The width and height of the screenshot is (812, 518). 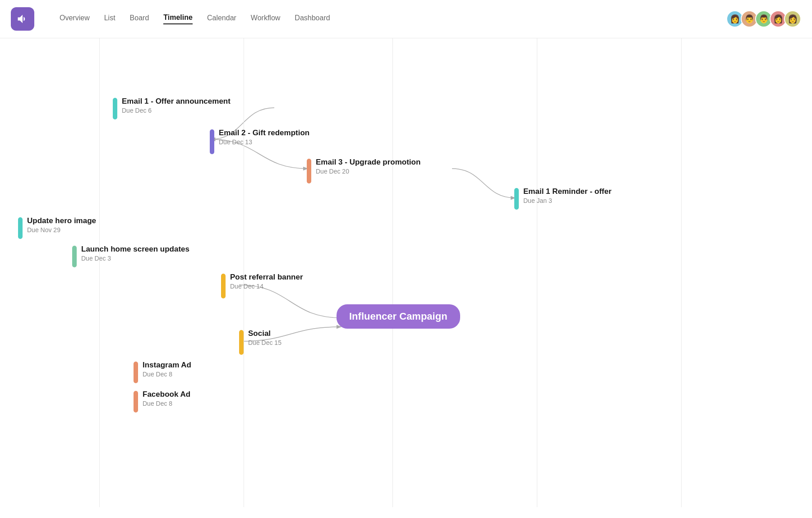 I want to click on task-name-email1: Email 1 - Offer announcement, so click(x=176, y=101).